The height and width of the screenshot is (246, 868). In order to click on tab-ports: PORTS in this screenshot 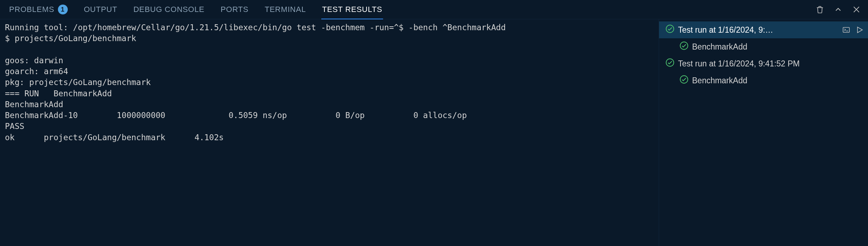, I will do `click(235, 9)`.